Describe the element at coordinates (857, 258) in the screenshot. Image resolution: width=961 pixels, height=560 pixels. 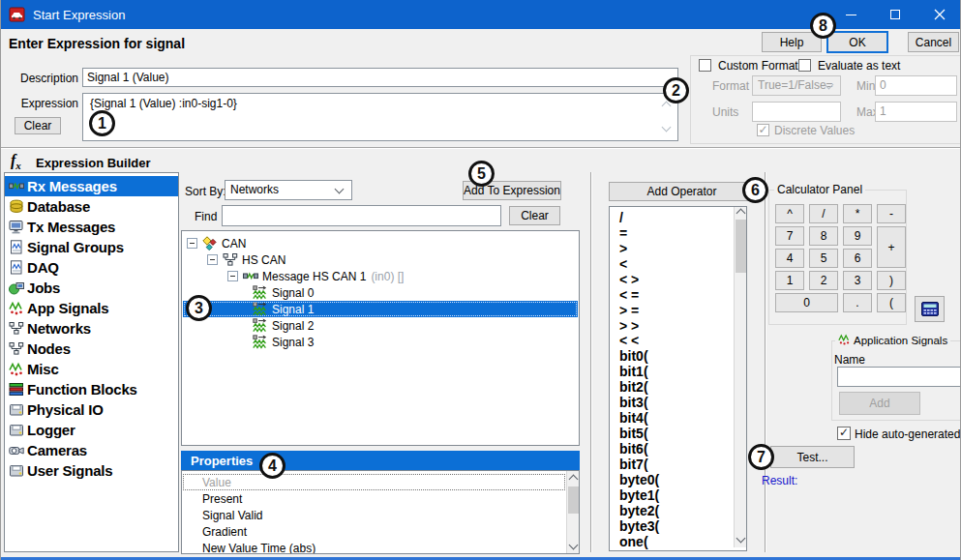
I see `calc-button-6: 6` at that location.